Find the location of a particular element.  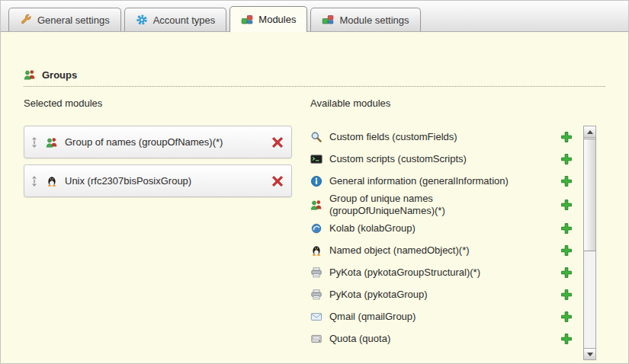

scroll-down-button is located at coordinates (590, 353).